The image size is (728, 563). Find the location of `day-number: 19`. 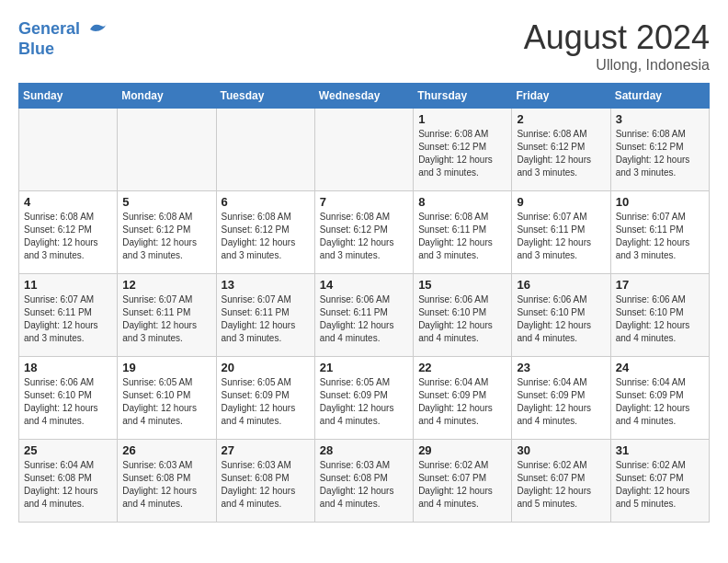

day-number: 19 is located at coordinates (166, 368).